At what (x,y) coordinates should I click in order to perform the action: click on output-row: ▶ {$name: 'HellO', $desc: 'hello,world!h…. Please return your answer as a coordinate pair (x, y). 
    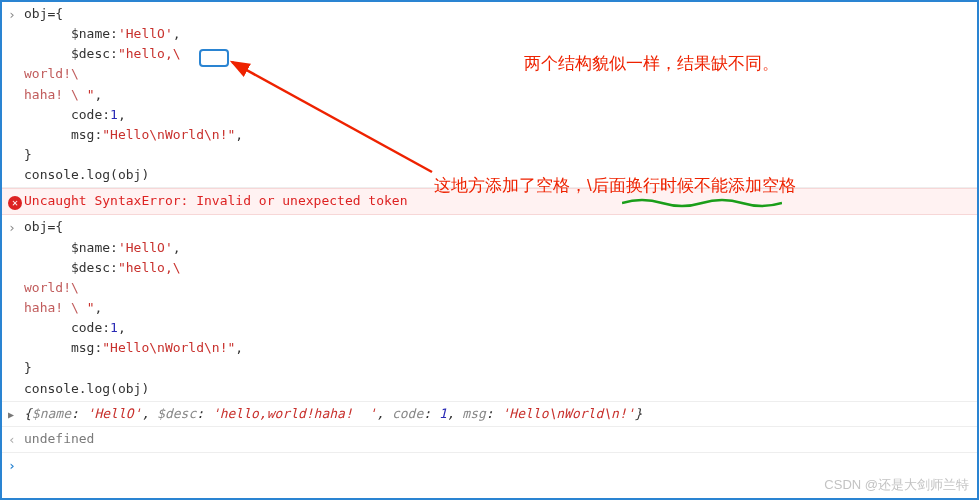
    Looking at the image, I should click on (490, 414).